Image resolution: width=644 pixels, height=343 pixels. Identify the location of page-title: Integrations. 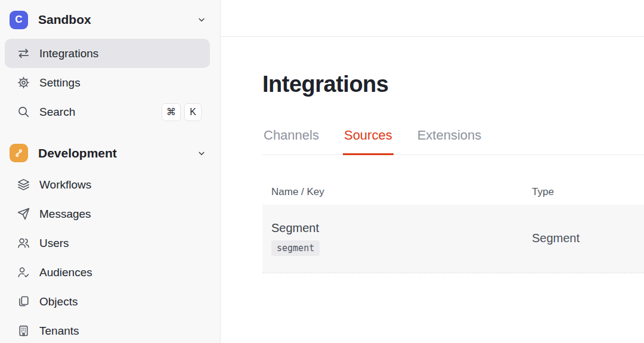
(453, 85).